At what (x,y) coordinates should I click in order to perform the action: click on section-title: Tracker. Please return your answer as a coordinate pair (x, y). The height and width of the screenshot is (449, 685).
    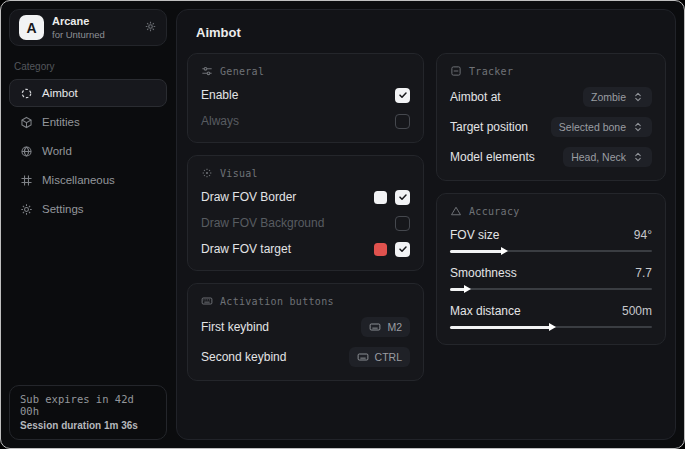
    Looking at the image, I should click on (491, 72).